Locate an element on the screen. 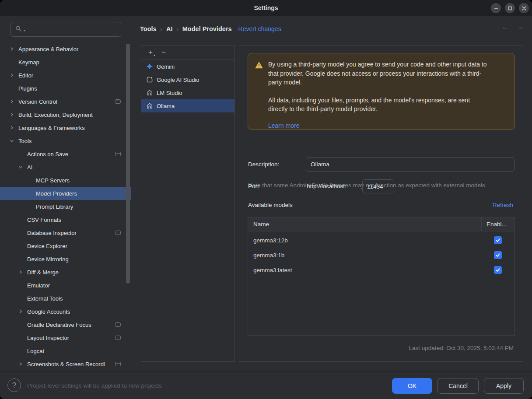  models-table-header: Name Enabl... is located at coordinates (382, 224).